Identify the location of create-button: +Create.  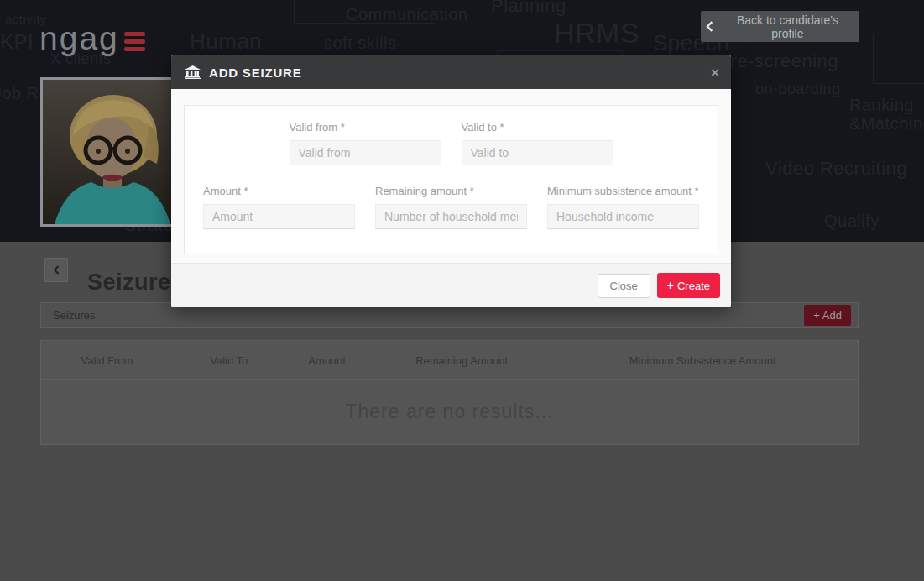
(688, 285).